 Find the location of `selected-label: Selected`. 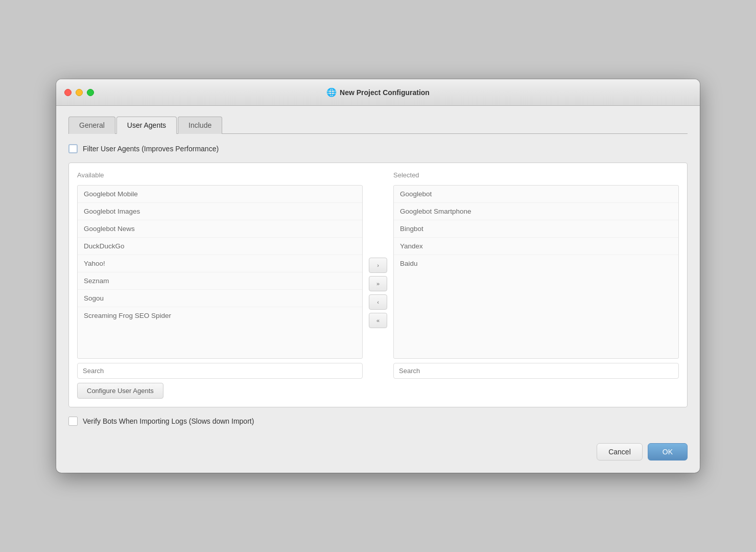

selected-label: Selected is located at coordinates (536, 175).